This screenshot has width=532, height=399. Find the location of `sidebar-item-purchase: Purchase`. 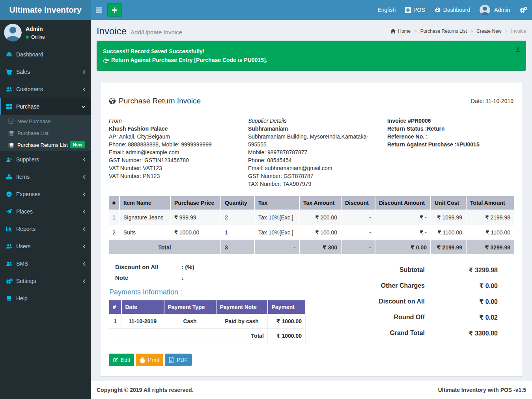

sidebar-item-purchase: Purchase is located at coordinates (45, 107).